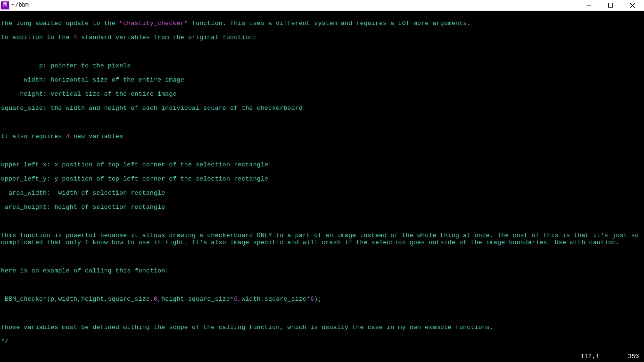 The image size is (644, 362). What do you see at coordinates (322, 207) in the screenshot?
I see `comment-line: area_height: height of selection rectang…` at bounding box center [322, 207].